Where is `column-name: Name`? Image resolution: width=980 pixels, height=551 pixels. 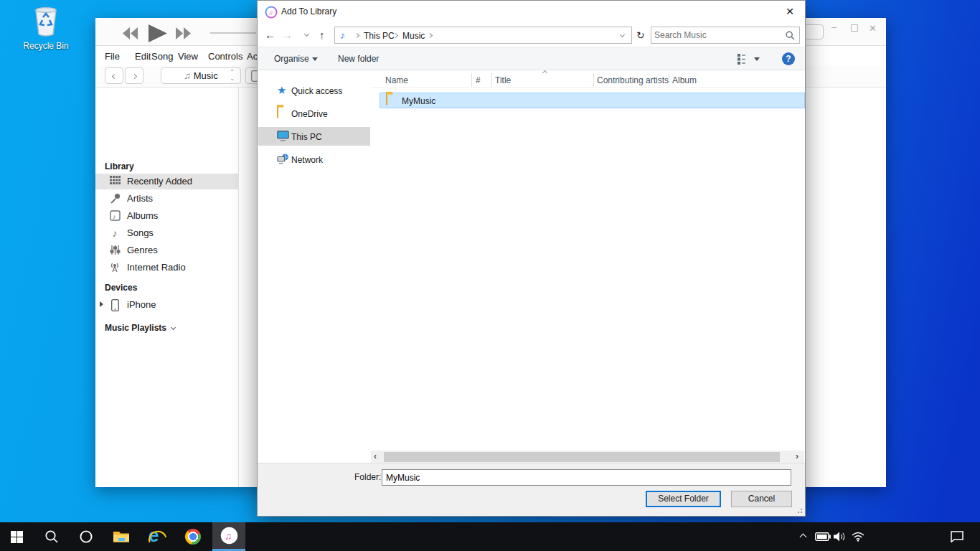 column-name: Name is located at coordinates (397, 80).